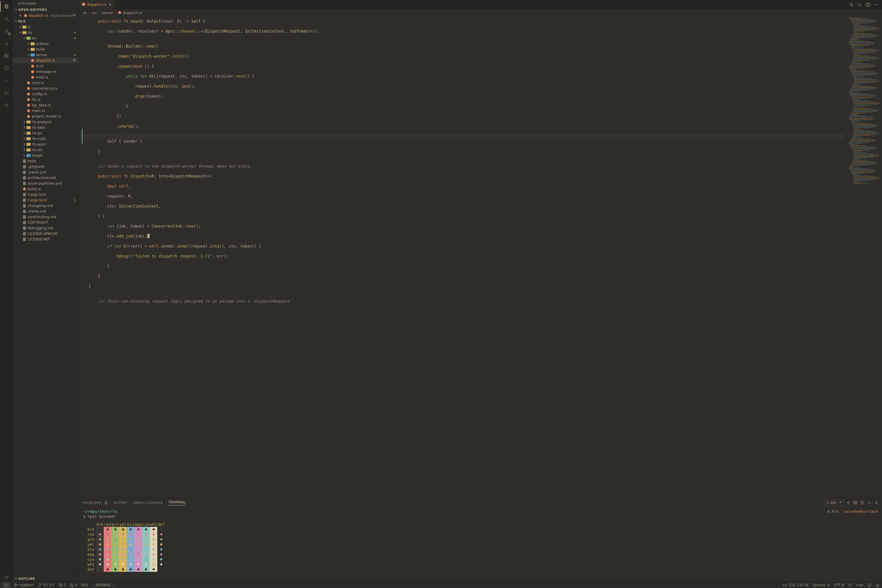  I want to click on breadcrumb-seg: server, so click(108, 13).